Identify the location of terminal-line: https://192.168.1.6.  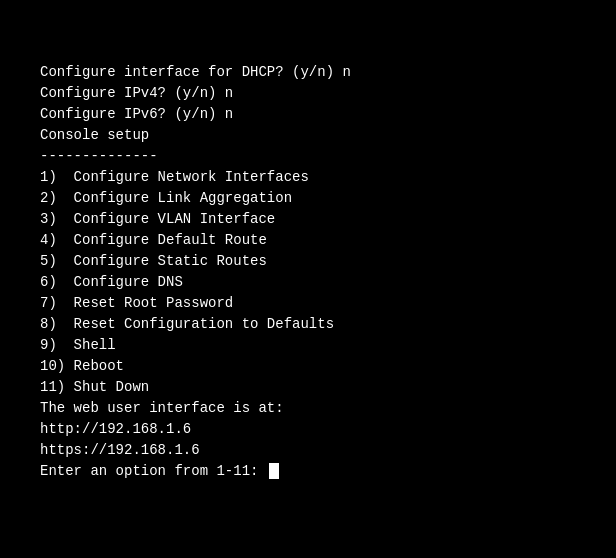
(308, 450).